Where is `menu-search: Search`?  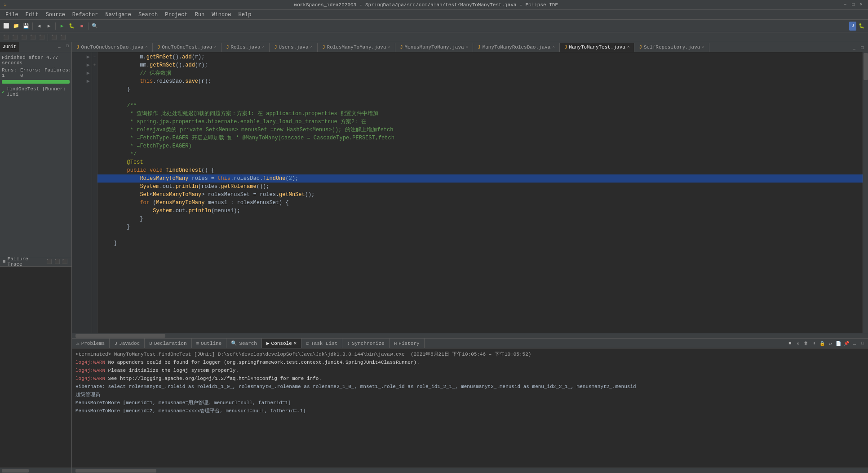 menu-search: Search is located at coordinates (148, 14).